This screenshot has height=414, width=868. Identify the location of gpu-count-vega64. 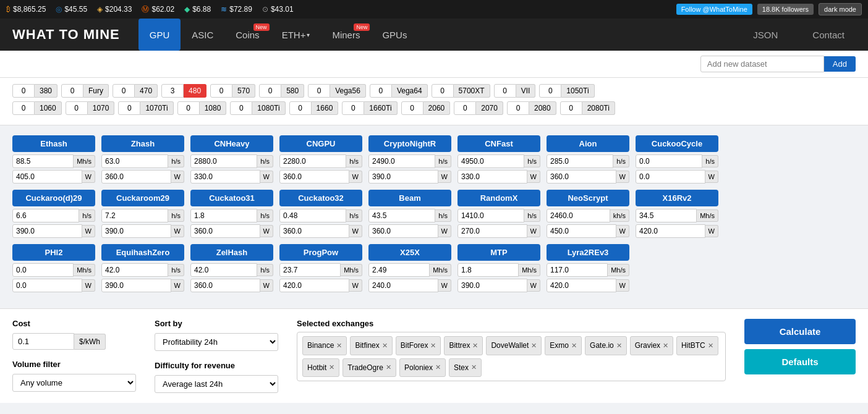
(381, 91).